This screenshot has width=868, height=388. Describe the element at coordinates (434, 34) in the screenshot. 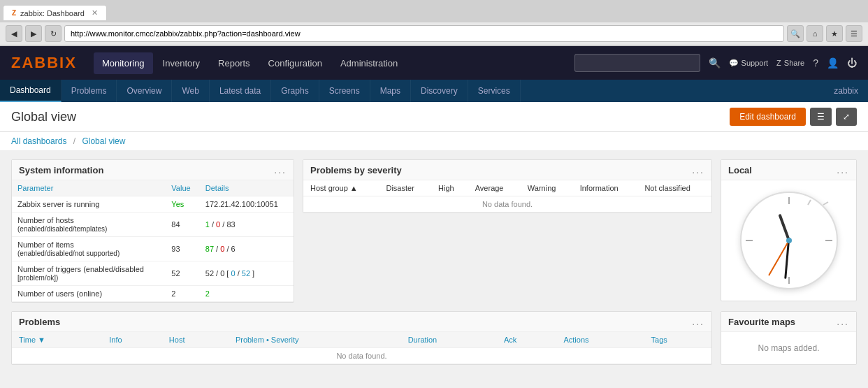

I see `browser-navigation: ◀ ▶ ↻ 🔍 ⌂ ★ ☰` at that location.